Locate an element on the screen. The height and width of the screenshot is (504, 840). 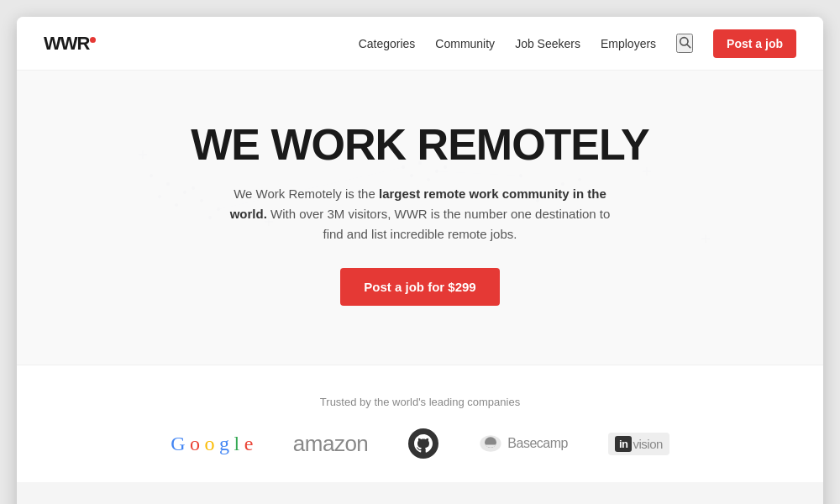
logo: WWR is located at coordinates (69, 44).